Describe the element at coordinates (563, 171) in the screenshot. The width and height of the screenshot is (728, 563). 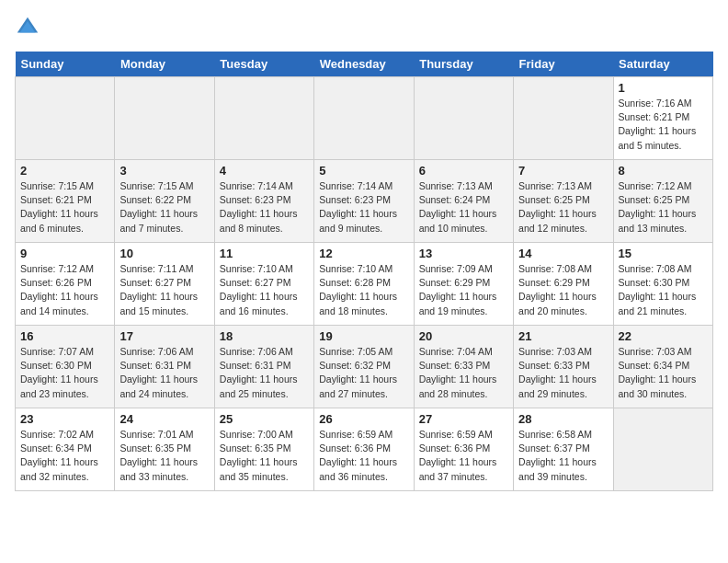
I see `day-number: 7` at that location.